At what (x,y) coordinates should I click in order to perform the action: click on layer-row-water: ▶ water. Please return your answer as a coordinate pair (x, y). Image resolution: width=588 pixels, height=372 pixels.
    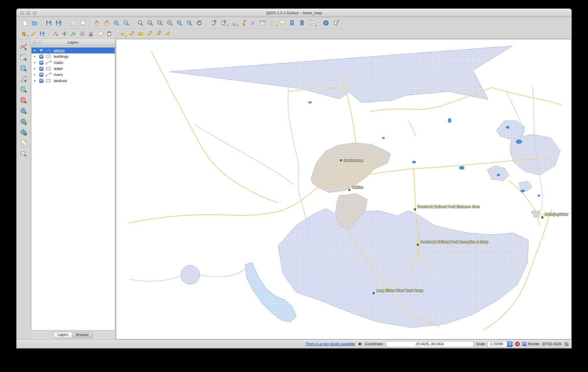
    Looking at the image, I should click on (73, 69).